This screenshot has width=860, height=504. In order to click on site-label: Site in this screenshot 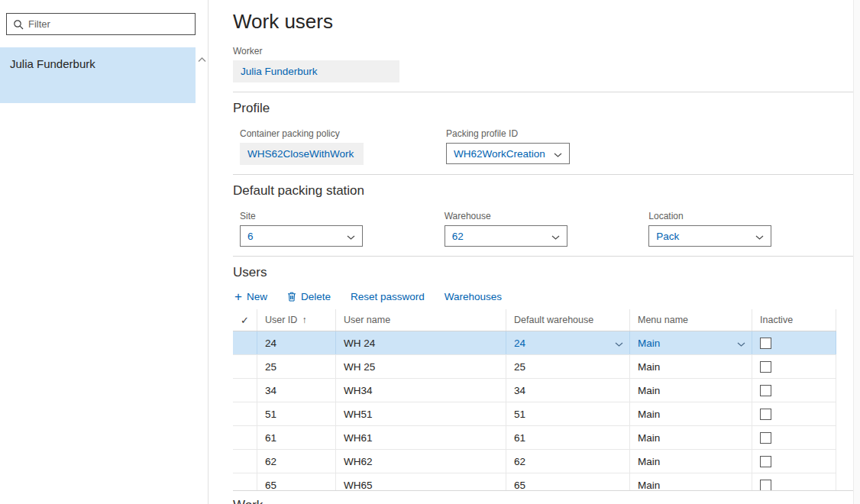, I will do `click(342, 216)`.